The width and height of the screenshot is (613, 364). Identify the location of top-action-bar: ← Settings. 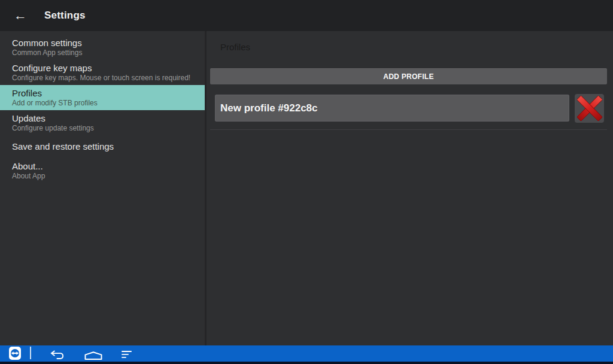
(306, 16).